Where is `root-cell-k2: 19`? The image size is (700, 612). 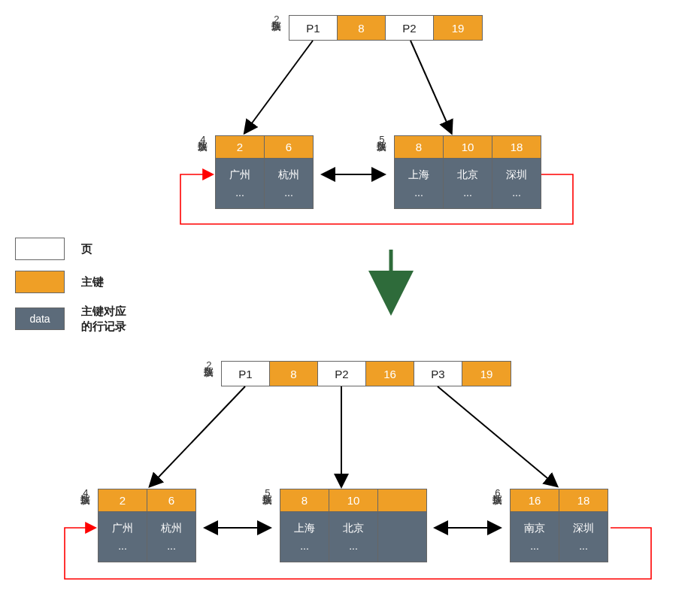 root-cell-k2: 19 is located at coordinates (458, 28).